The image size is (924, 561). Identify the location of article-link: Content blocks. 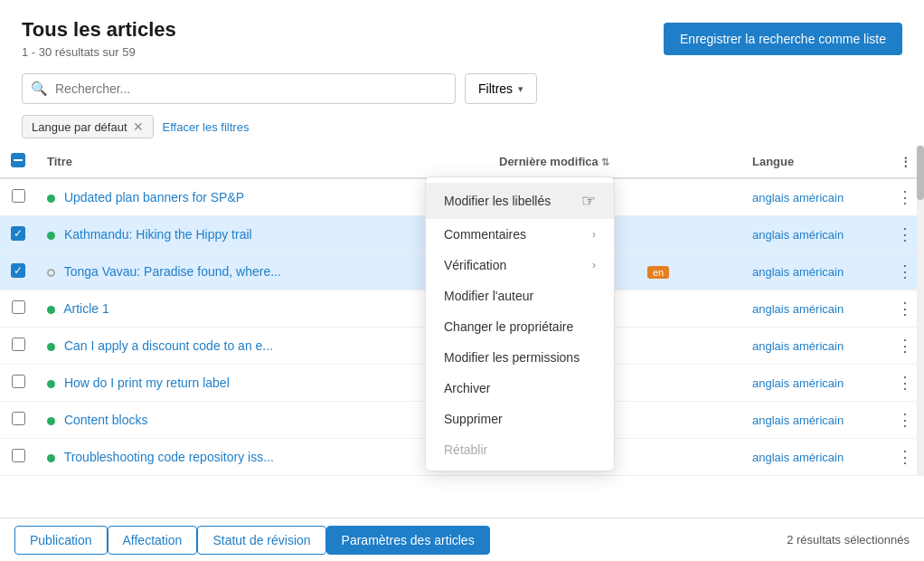
(107, 420).